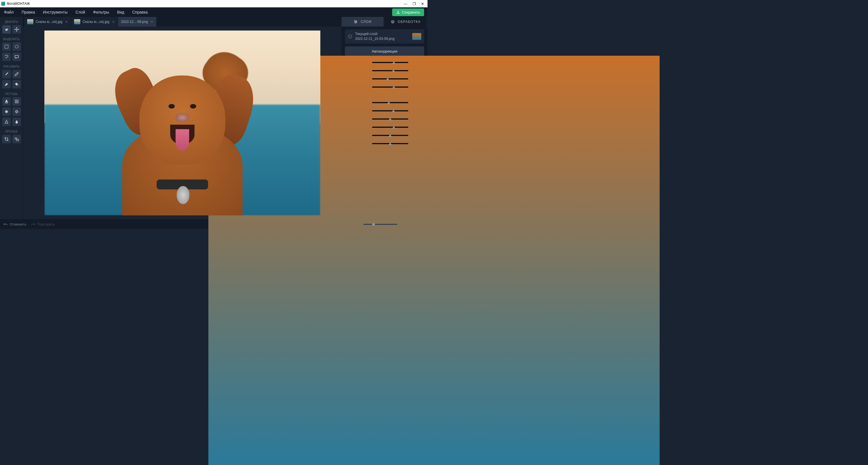 The width and height of the screenshot is (868, 465). What do you see at coordinates (411, 12) in the screenshot?
I see `save-button-label: Сохранить` at bounding box center [411, 12].